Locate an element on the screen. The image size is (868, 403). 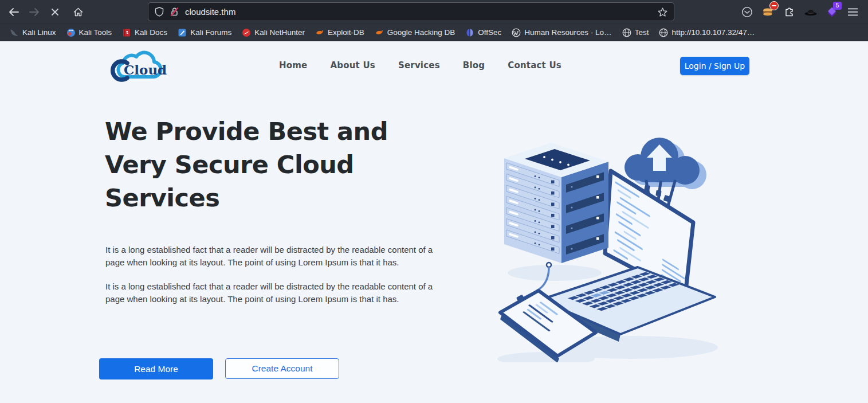
url-text: cloudsite.thm is located at coordinates (210, 11).